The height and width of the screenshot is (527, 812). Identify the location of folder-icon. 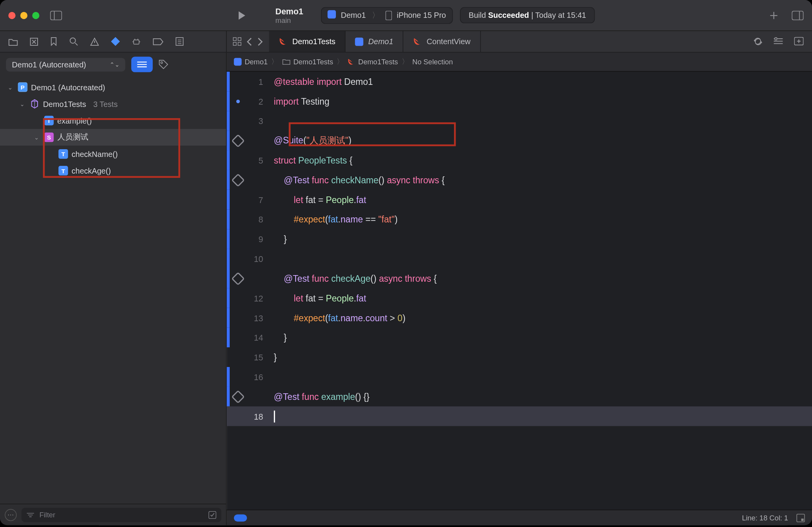
(286, 62).